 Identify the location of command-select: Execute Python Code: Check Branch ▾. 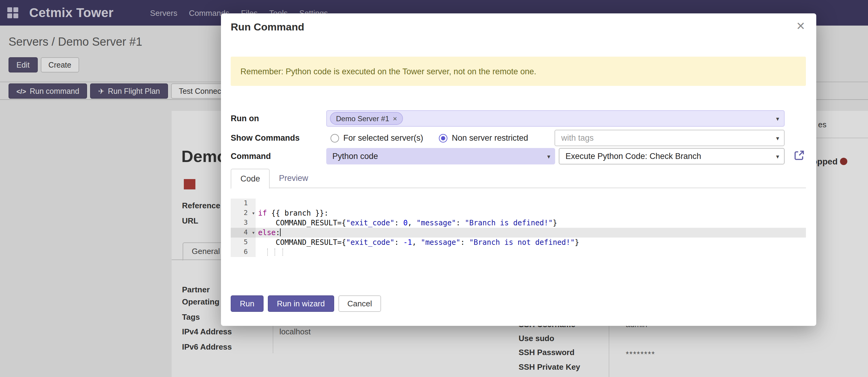
(672, 156).